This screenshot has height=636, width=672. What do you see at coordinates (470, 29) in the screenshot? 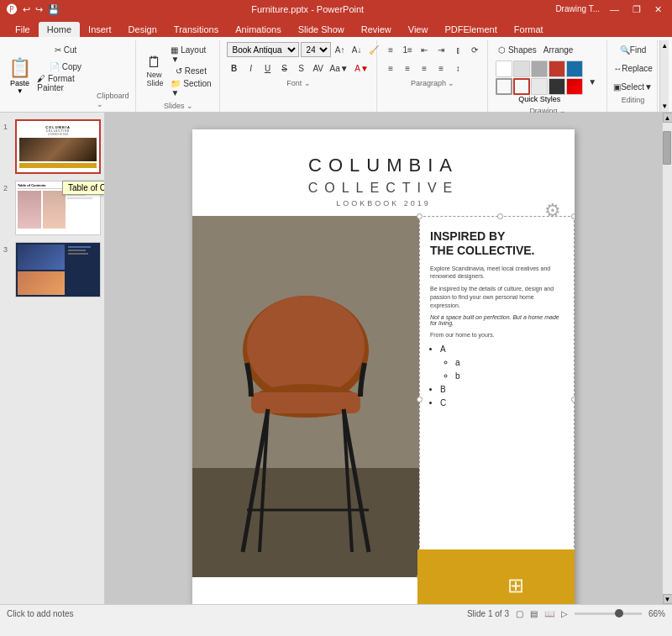
I see `tab-pdfelement: PDFElement` at bounding box center [470, 29].